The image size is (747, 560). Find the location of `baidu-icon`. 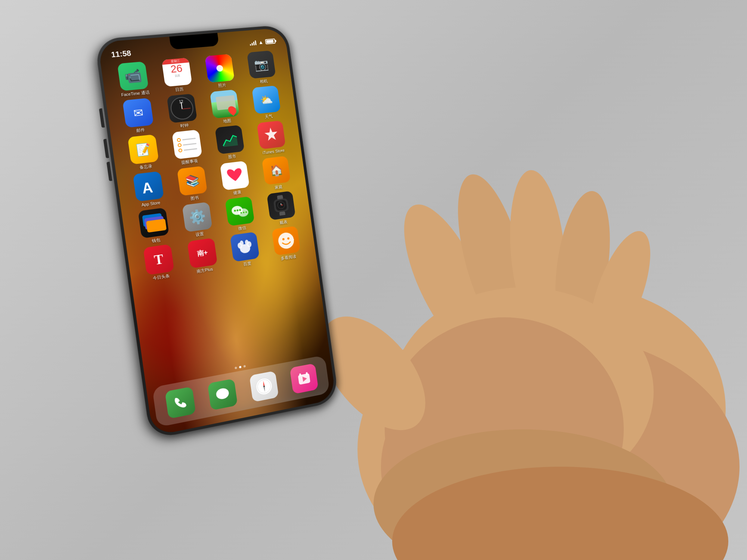

baidu-icon is located at coordinates (245, 247).